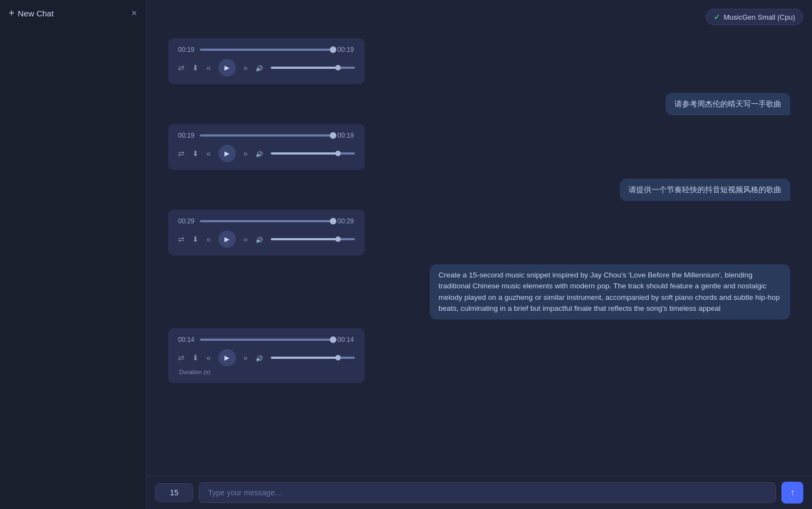 This screenshot has width=812, height=509. Describe the element at coordinates (267, 372) in the screenshot. I see `duration-label: Duration (s)` at that location.